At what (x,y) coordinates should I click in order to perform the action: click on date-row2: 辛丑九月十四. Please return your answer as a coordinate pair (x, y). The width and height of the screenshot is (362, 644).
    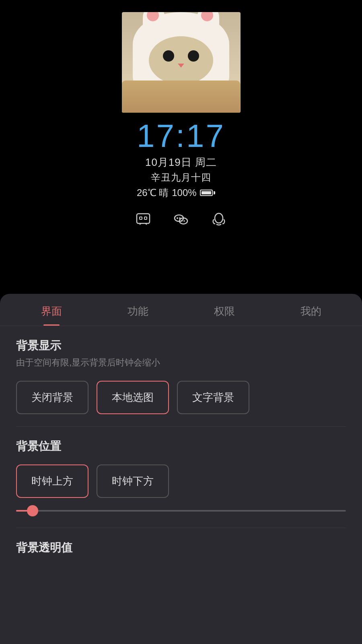
    Looking at the image, I should click on (181, 178).